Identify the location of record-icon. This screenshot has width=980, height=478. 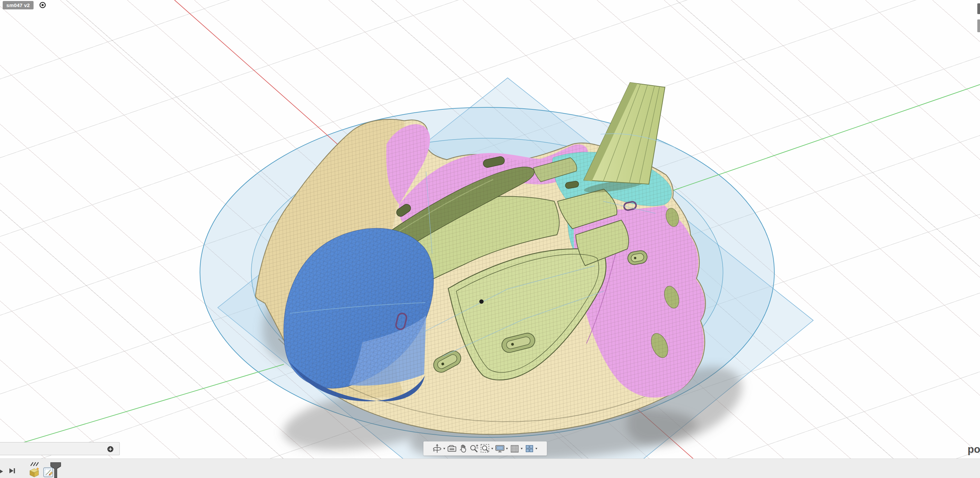
(43, 6).